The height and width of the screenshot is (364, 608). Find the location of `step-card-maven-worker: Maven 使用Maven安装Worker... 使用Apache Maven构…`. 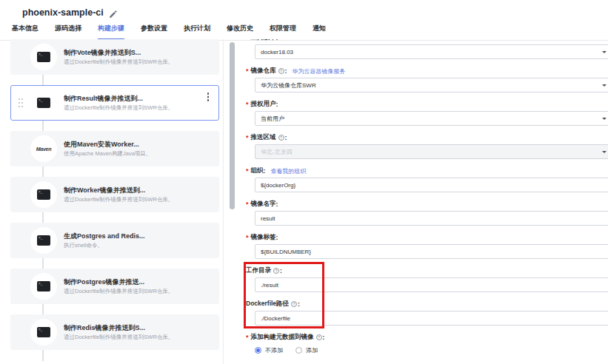

step-card-maven-worker: Maven 使用Maven安装Worker... 使用Apache Maven构… is located at coordinates (115, 149).